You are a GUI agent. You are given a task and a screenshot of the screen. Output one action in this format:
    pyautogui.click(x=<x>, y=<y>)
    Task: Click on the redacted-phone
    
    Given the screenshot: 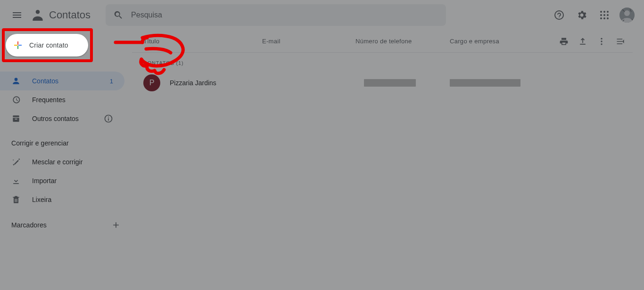 What is the action you would take?
    pyautogui.click(x=390, y=83)
    